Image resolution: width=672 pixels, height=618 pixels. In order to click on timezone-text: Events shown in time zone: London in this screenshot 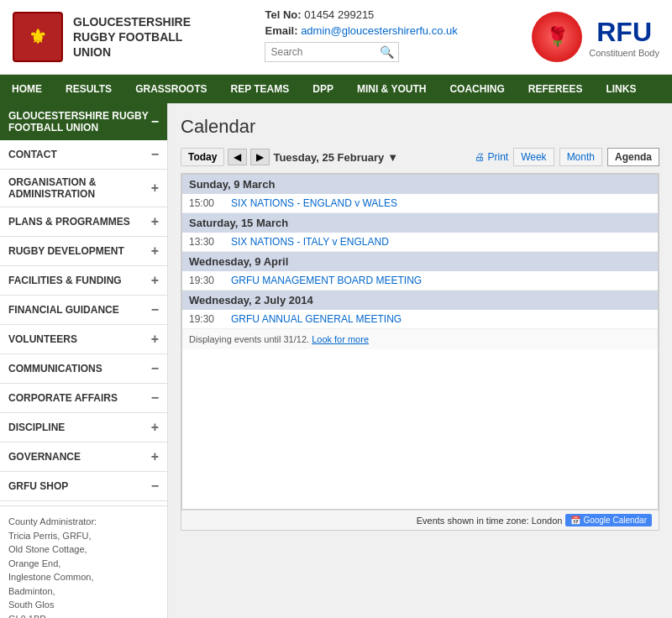, I will do `click(490, 521)`.